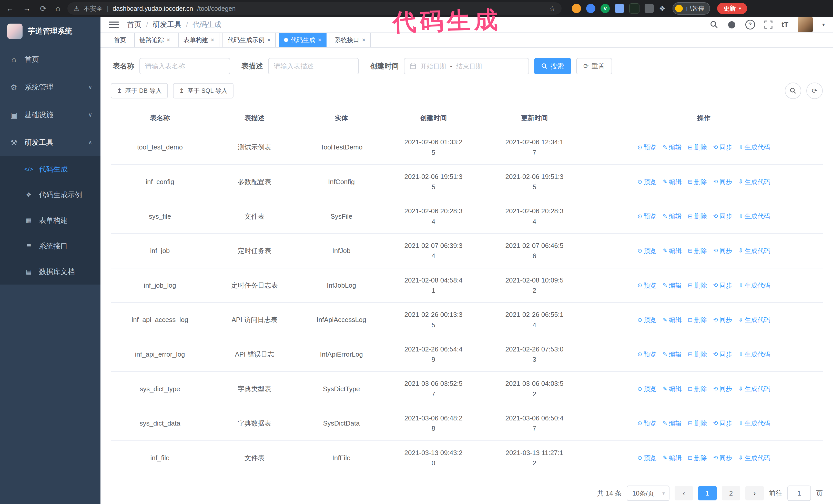  I want to click on page-button-2: 2, so click(731, 493).